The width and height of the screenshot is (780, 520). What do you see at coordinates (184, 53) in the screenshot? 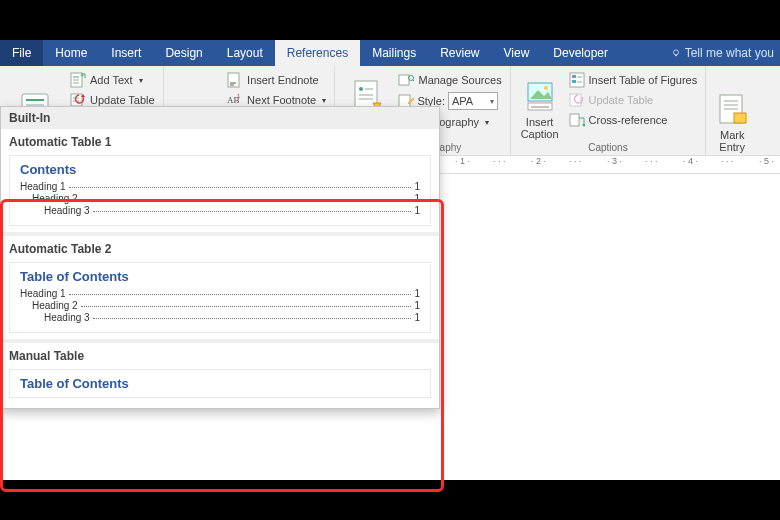
I see `tab-design: Design` at bounding box center [184, 53].